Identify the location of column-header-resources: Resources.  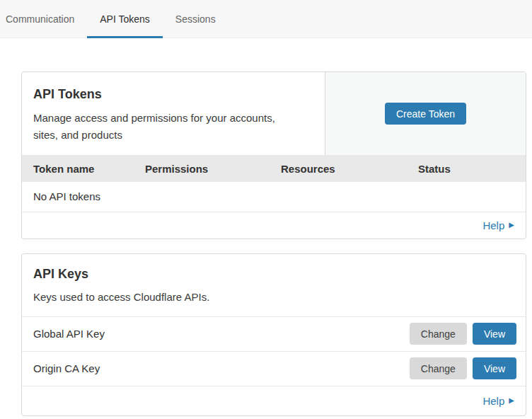
(349, 168).